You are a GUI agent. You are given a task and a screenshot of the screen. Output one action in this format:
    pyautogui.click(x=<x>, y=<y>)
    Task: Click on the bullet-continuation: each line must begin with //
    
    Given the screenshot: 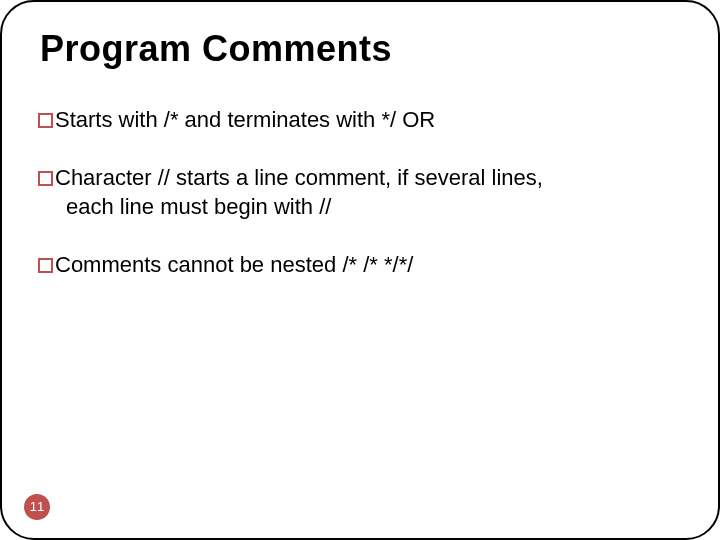 What is the action you would take?
    pyautogui.click(x=374, y=207)
    